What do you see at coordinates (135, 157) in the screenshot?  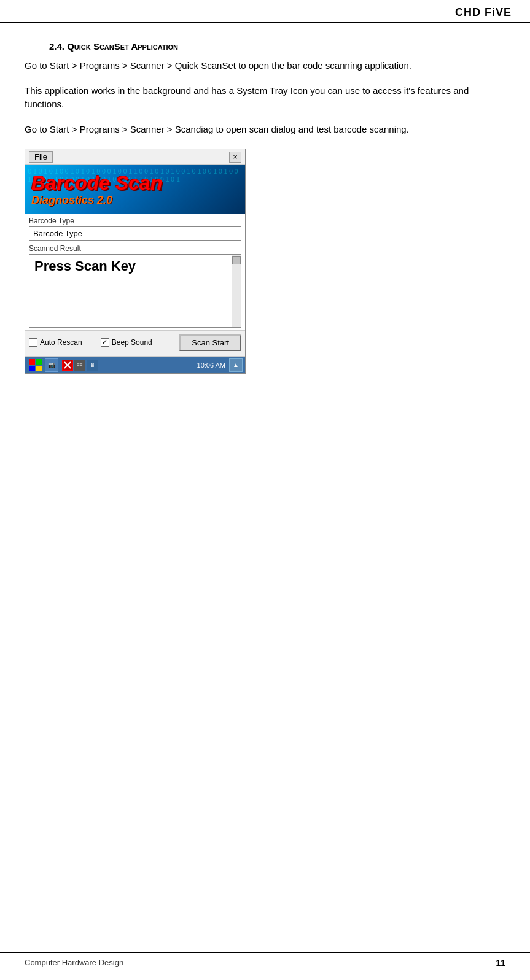 I see `window-titlebar: File ×` at bounding box center [135, 157].